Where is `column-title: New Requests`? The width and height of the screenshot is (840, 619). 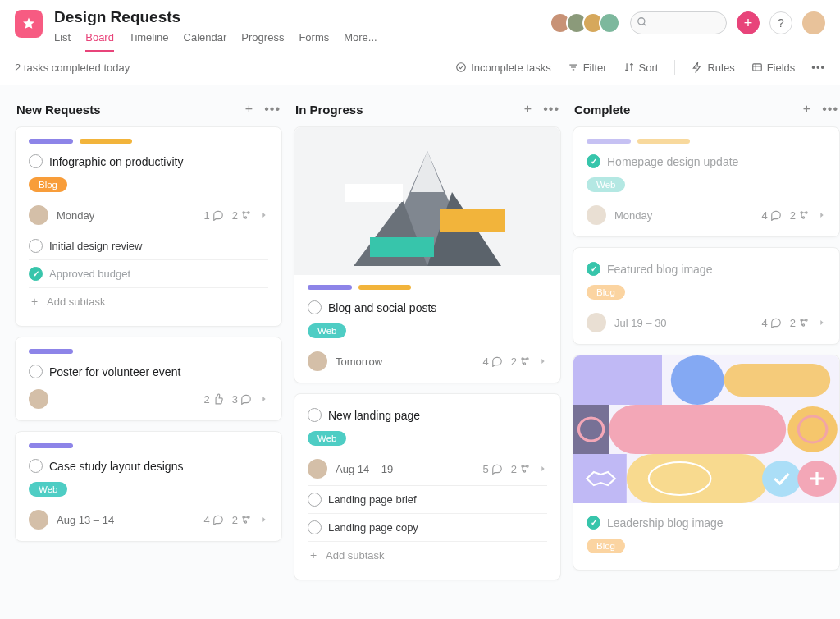 column-title: New Requests is located at coordinates (59, 110).